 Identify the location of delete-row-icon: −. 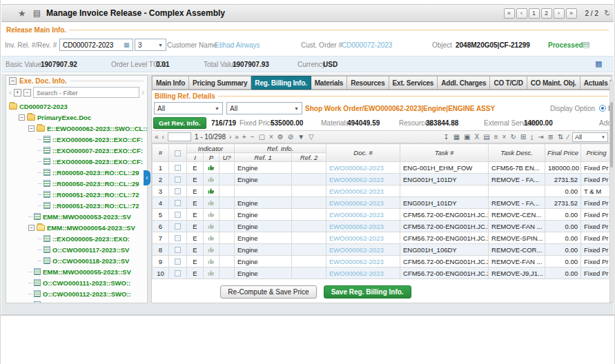
(253, 136).